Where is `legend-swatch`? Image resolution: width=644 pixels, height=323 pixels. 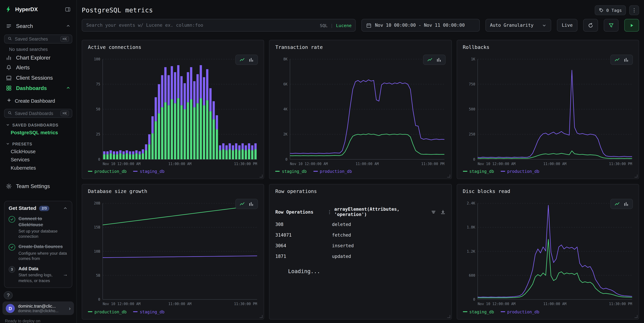 legend-swatch is located at coordinates (503, 312).